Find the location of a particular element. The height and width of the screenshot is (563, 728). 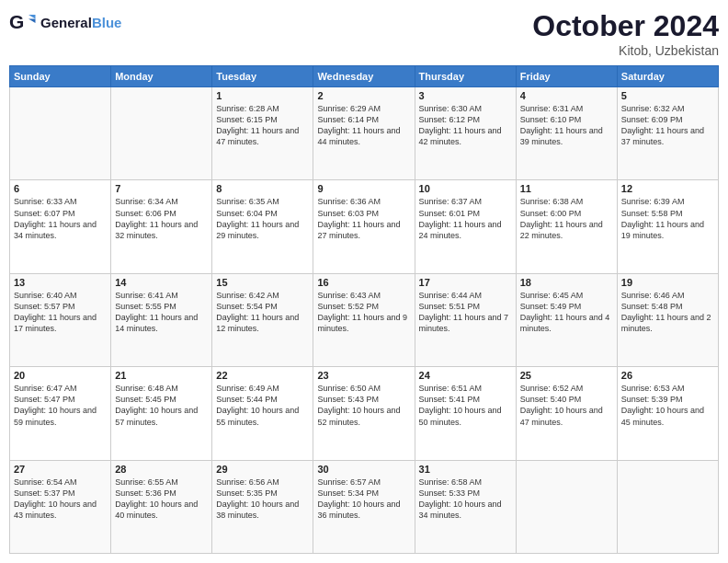

day-number: 22 is located at coordinates (263, 375).